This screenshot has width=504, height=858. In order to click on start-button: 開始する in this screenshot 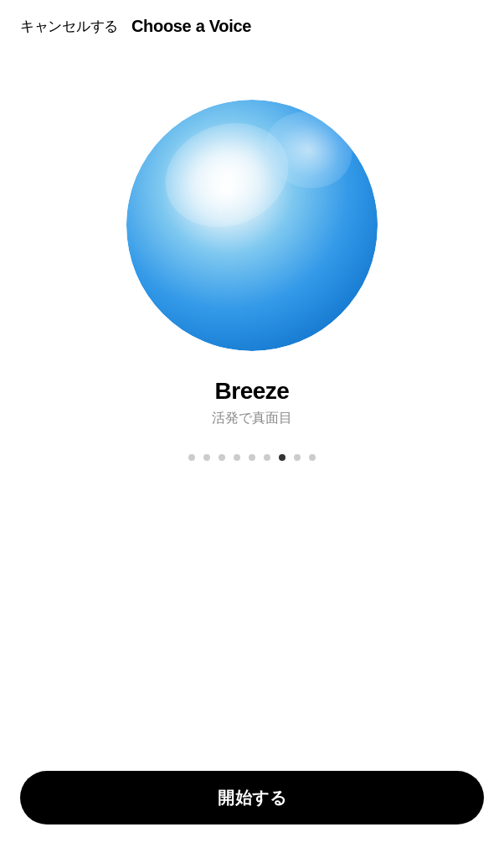, I will do `click(252, 798)`.